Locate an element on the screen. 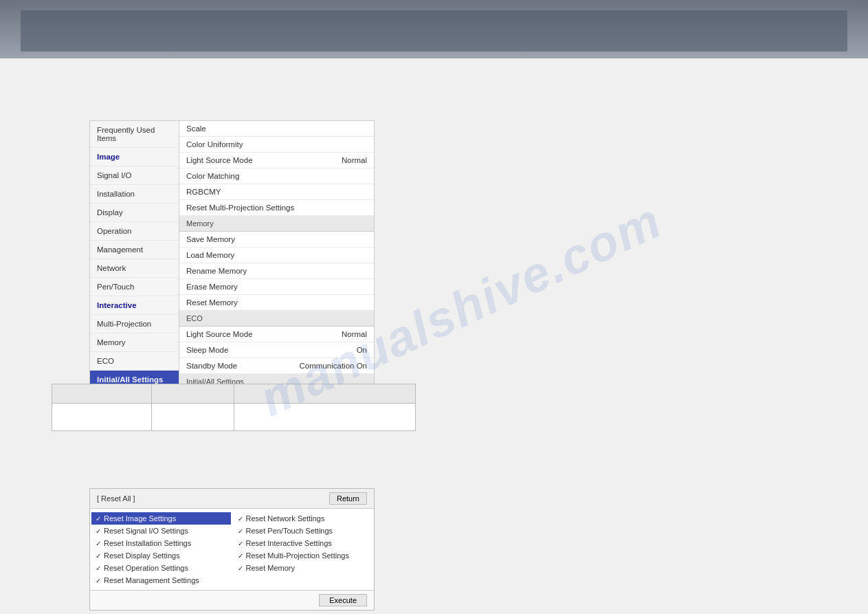 The width and height of the screenshot is (868, 614). reset-option-interactive: ✓ Reset Interactive Settings is located at coordinates (304, 543).